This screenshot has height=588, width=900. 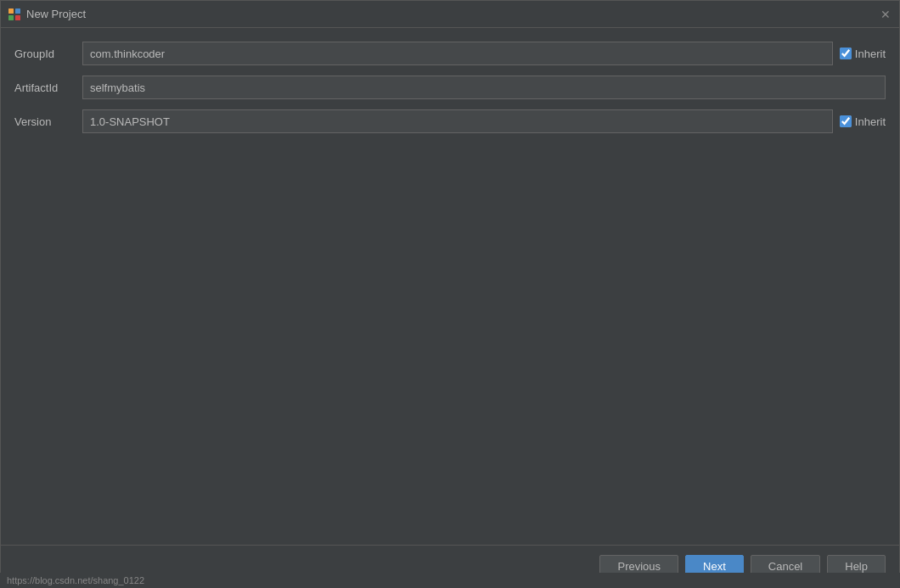 I want to click on window-title: New Project, so click(x=56, y=14).